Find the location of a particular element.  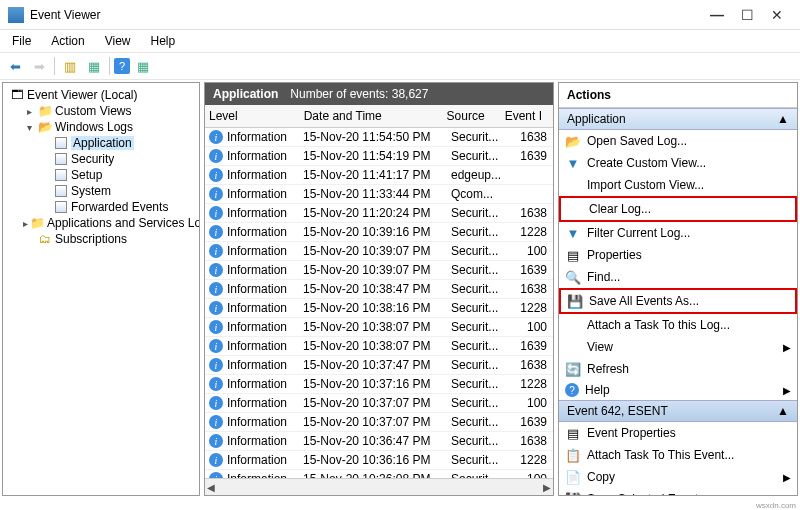

tree-apps-services: ▸📁Applications and Services Logs is located at coordinates (101, 223).